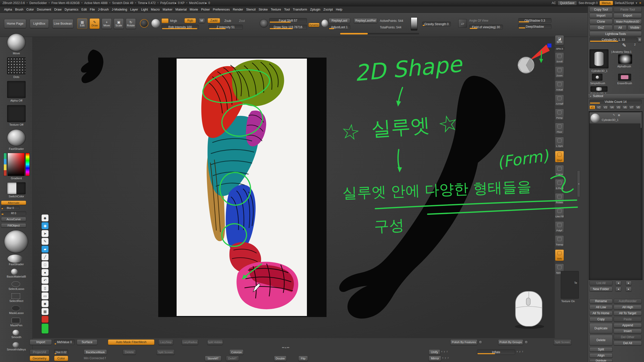  I want to click on subtool-tab-v5: V5, so click(618, 107).